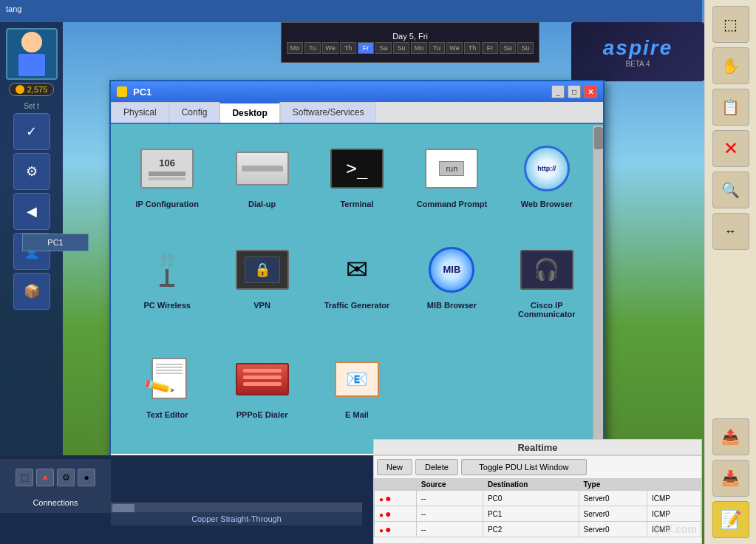  I want to click on aspire-beta: BETA 4, so click(637, 64).